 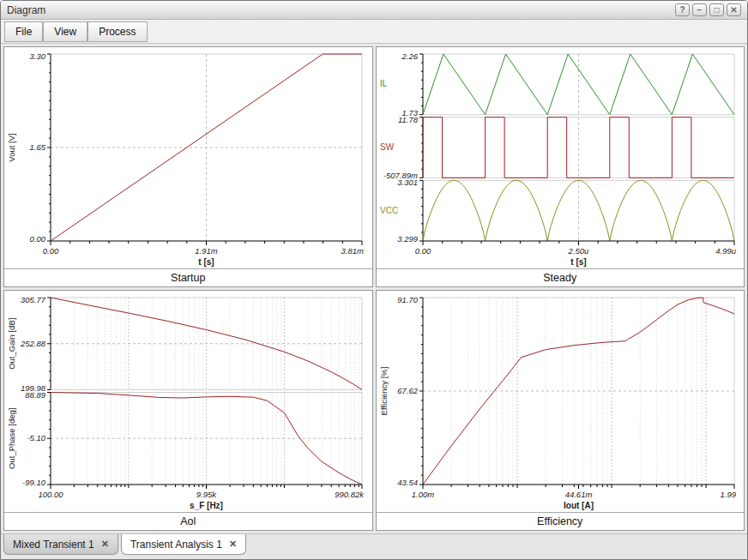 What do you see at coordinates (177, 545) in the screenshot?
I see `tab-label: Transient Analysis 1` at bounding box center [177, 545].